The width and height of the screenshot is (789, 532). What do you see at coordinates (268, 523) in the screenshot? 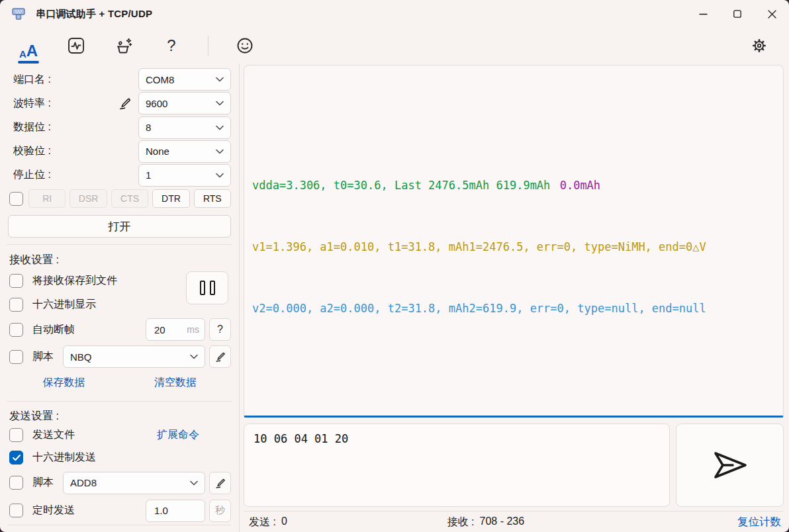
I see `sent-counter: 发送 : 0` at bounding box center [268, 523].